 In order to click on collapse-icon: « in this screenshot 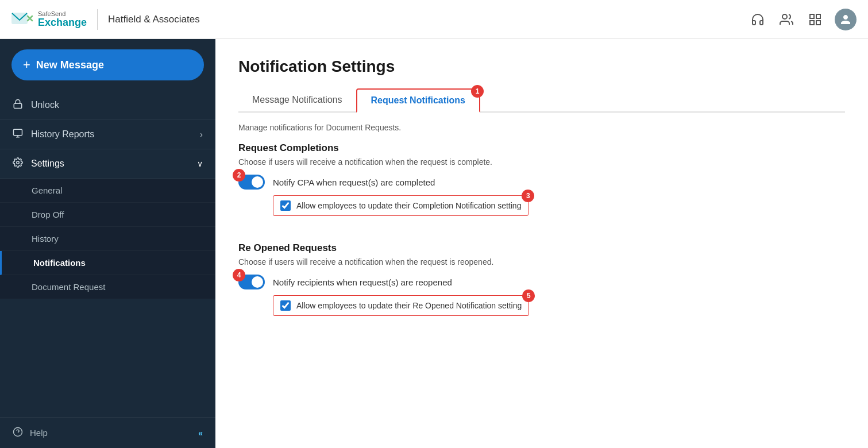, I will do `click(200, 433)`.